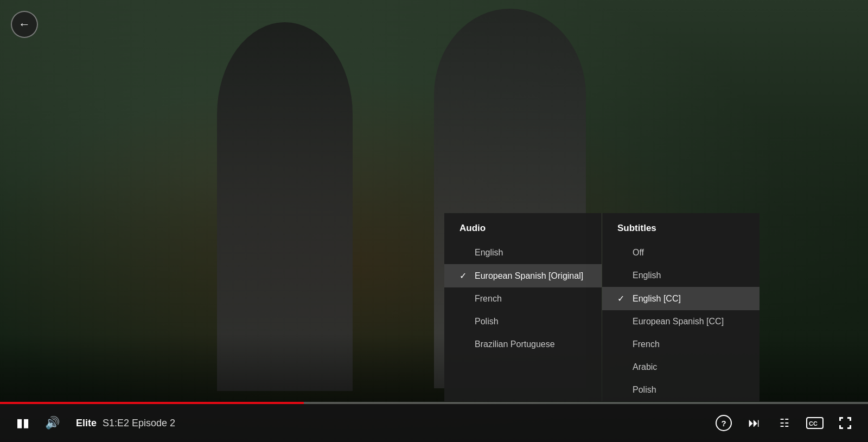  What do you see at coordinates (523, 344) in the screenshot?
I see `audio-item-brazilian-portuguese: Brazilian Portuguese` at bounding box center [523, 344].